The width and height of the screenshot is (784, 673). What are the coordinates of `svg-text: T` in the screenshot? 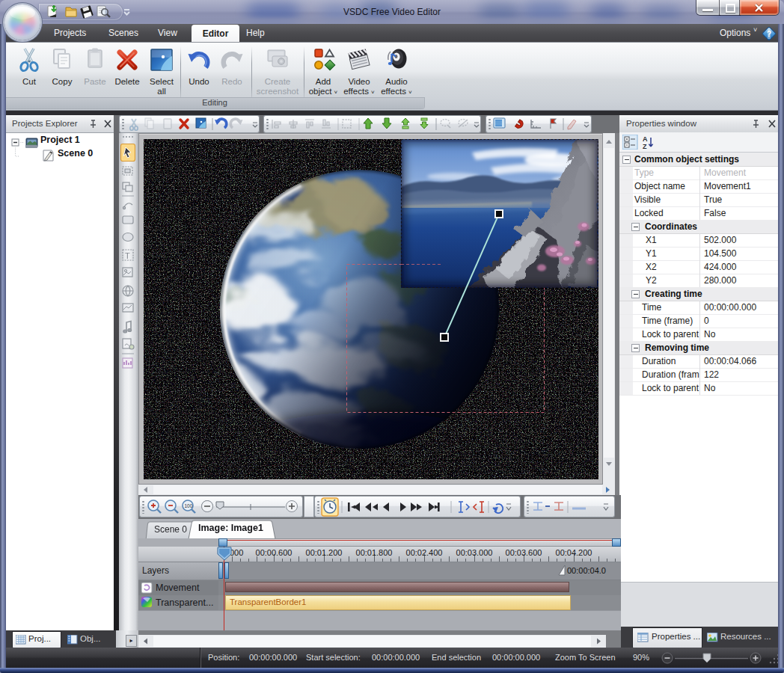 It's located at (127, 256).